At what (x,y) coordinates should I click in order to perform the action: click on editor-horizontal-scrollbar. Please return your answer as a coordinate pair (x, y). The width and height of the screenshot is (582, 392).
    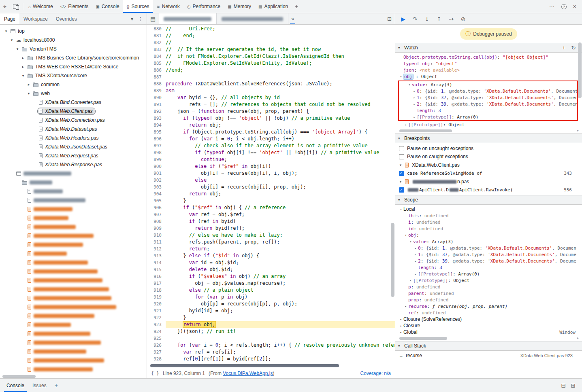
    Looking at the image, I should click on (271, 365).